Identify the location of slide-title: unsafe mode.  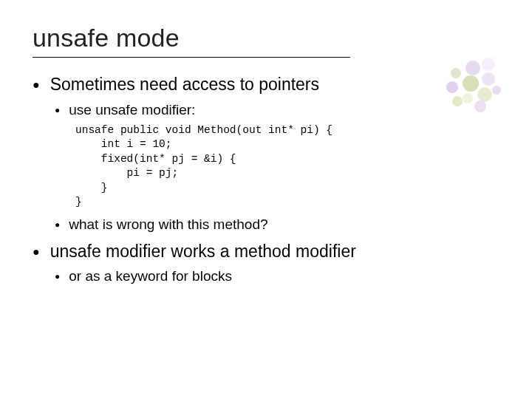
(266, 38).